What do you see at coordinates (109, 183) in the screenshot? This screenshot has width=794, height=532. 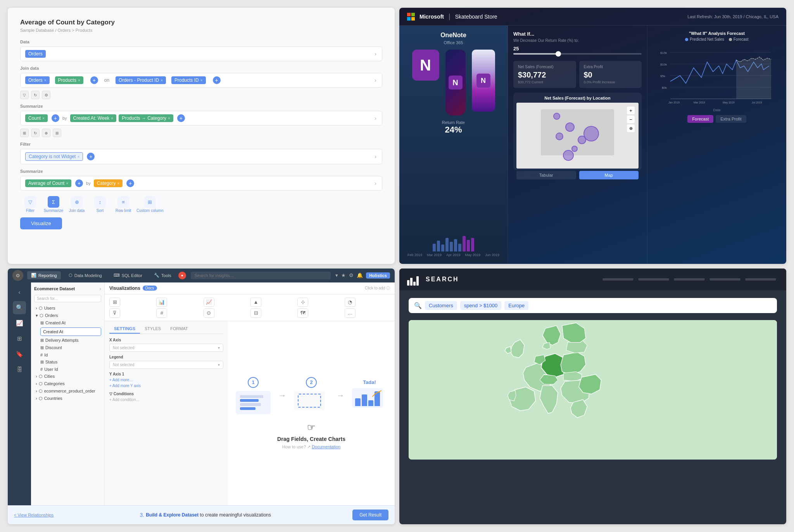 I see `category-tag: Category ×` at bounding box center [109, 183].